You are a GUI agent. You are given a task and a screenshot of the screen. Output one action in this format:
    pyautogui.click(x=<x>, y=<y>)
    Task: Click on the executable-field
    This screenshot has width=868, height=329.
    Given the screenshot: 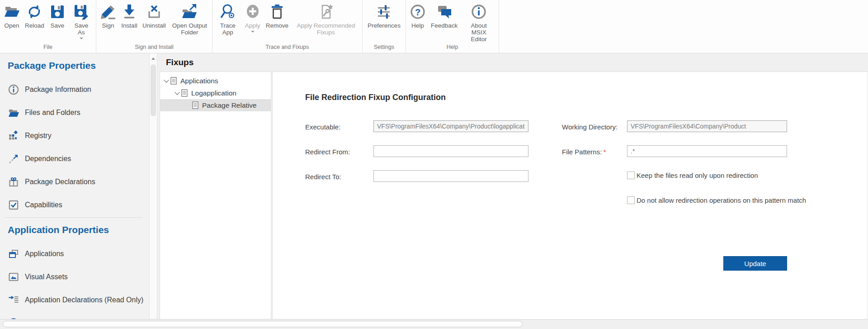 What is the action you would take?
    pyautogui.click(x=451, y=126)
    